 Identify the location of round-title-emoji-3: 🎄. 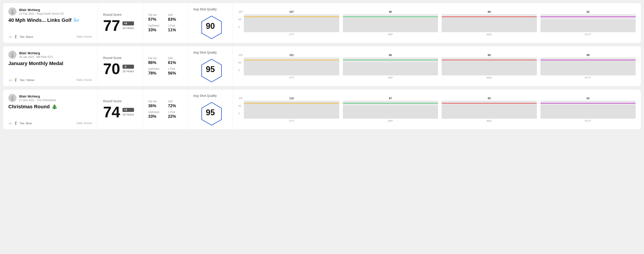
(54, 107).